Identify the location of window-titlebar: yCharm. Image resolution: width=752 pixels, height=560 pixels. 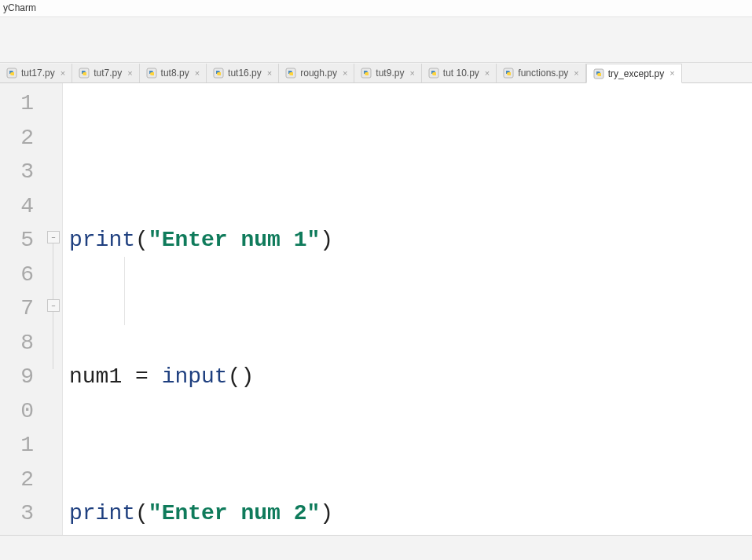
(376, 9).